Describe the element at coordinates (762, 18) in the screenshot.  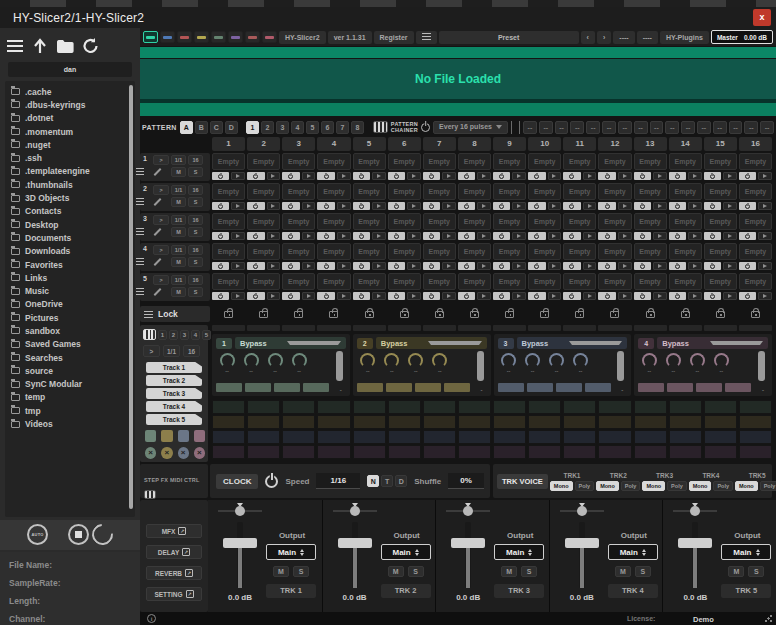
I see `close-button: x` at that location.